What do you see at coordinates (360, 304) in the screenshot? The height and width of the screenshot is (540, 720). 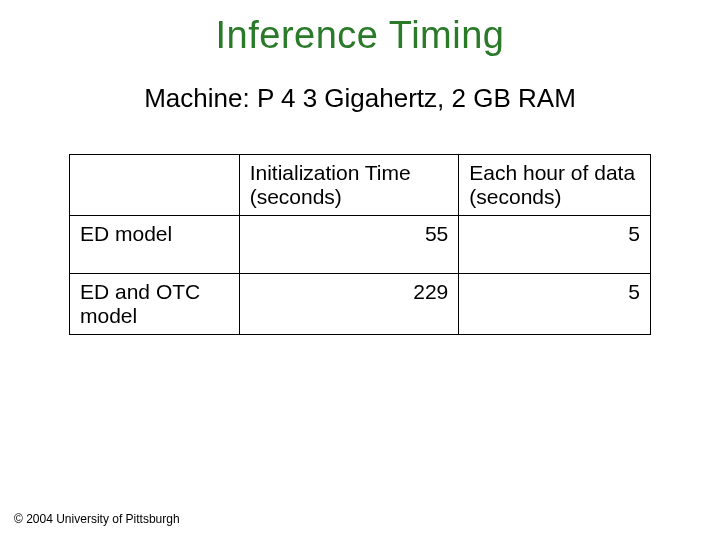 I see `table-row: ED and OTC model 229 5` at bounding box center [360, 304].